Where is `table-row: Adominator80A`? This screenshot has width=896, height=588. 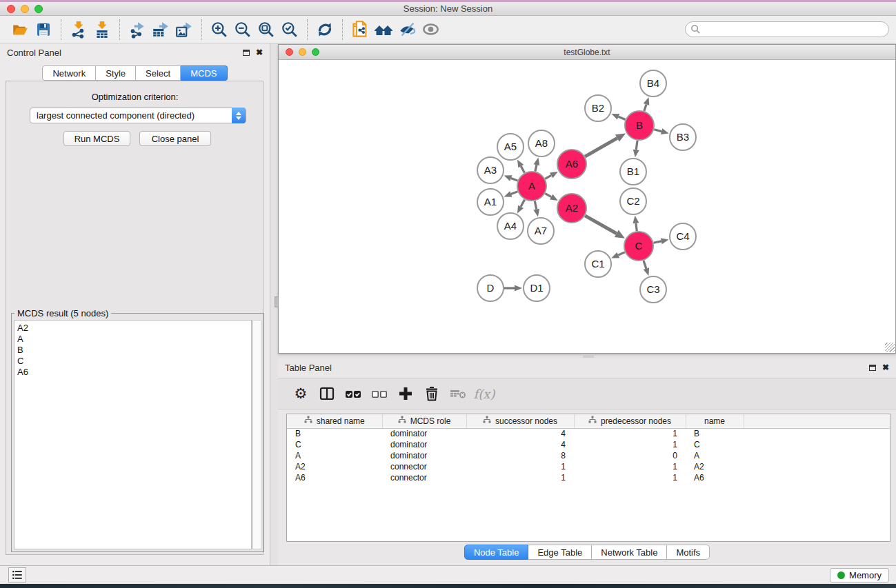 table-row: Adominator80A is located at coordinates (589, 456).